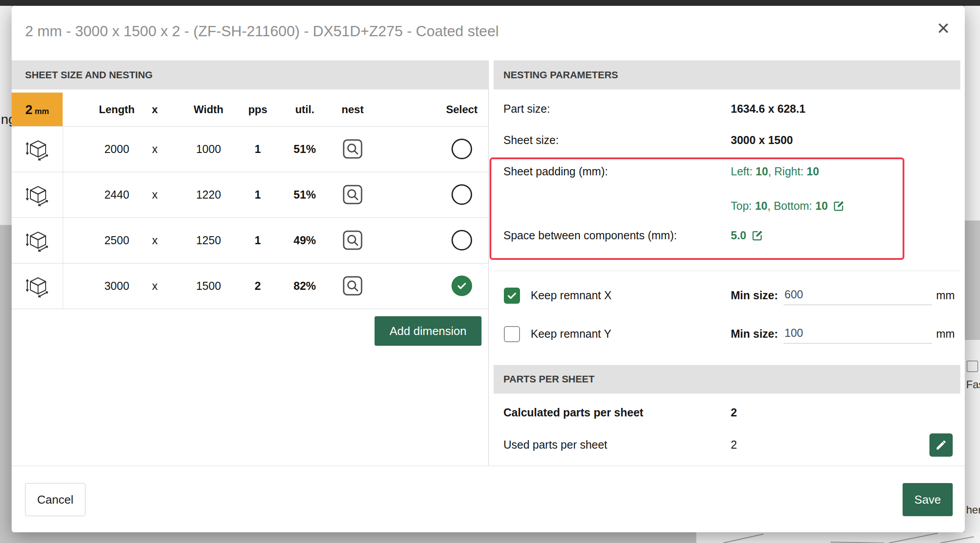 The image size is (980, 543). I want to click on spacing-value: 5.0, so click(747, 235).